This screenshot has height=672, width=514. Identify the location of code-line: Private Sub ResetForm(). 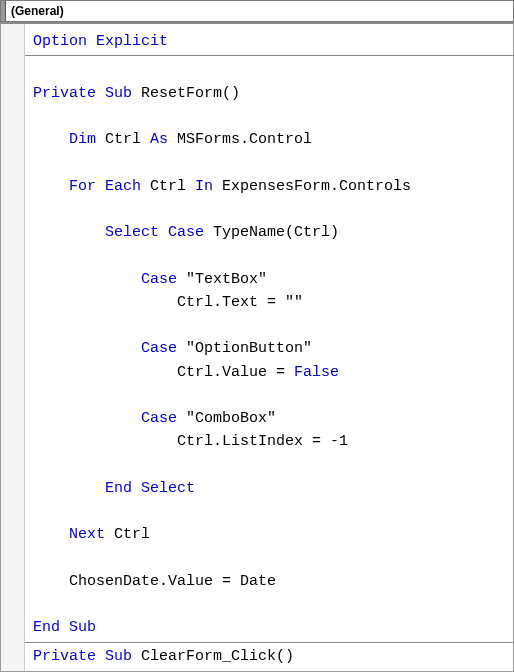
(273, 94).